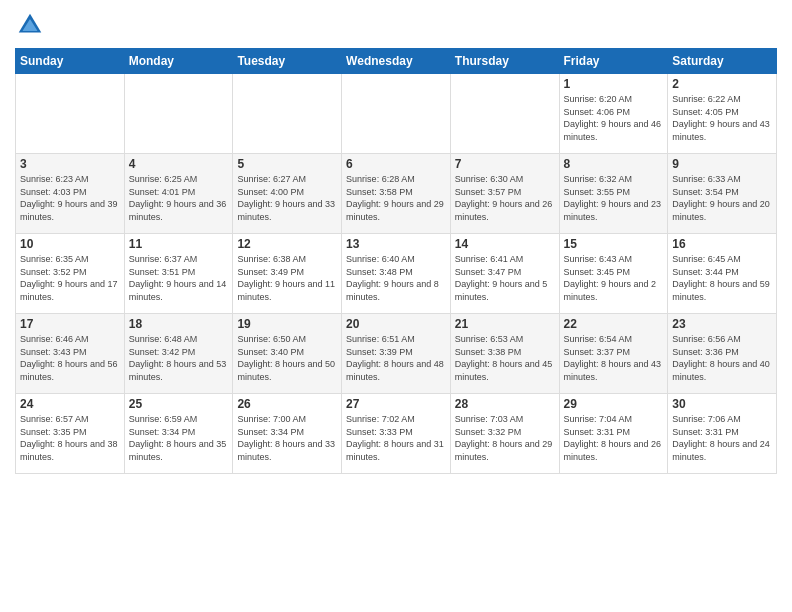  What do you see at coordinates (396, 354) in the screenshot?
I see `calendar-cell-24: 20Sunrise: 6:51 AMSunset: 3:39 PMDayligh…` at bounding box center [396, 354].